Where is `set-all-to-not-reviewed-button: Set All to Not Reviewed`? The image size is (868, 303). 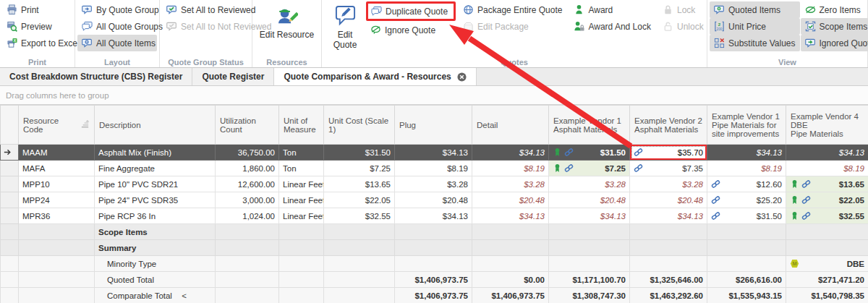
set-all-to-not-reviewed-button: Set All to Not Reviewed is located at coordinates (205, 26).